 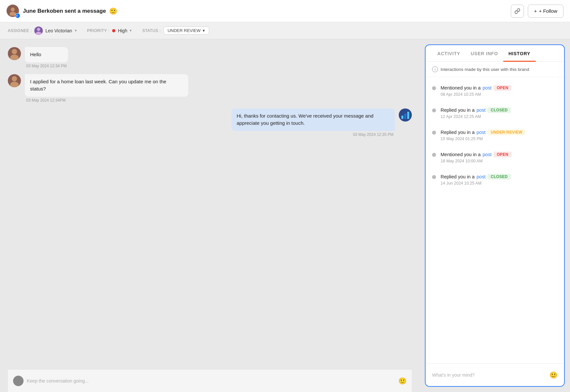 I want to click on history-time: 18 May 2024 10:00 AM, so click(x=499, y=161).